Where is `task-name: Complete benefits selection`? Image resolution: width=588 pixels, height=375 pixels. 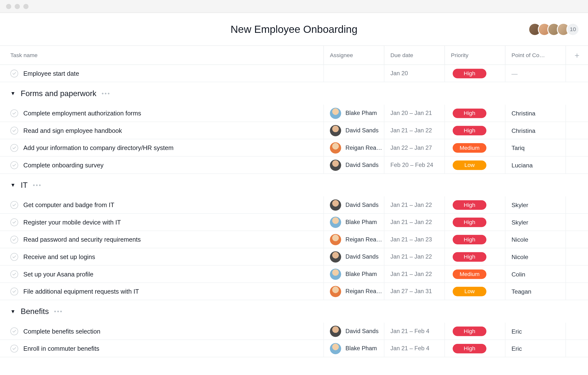 task-name: Complete benefits selection is located at coordinates (62, 331).